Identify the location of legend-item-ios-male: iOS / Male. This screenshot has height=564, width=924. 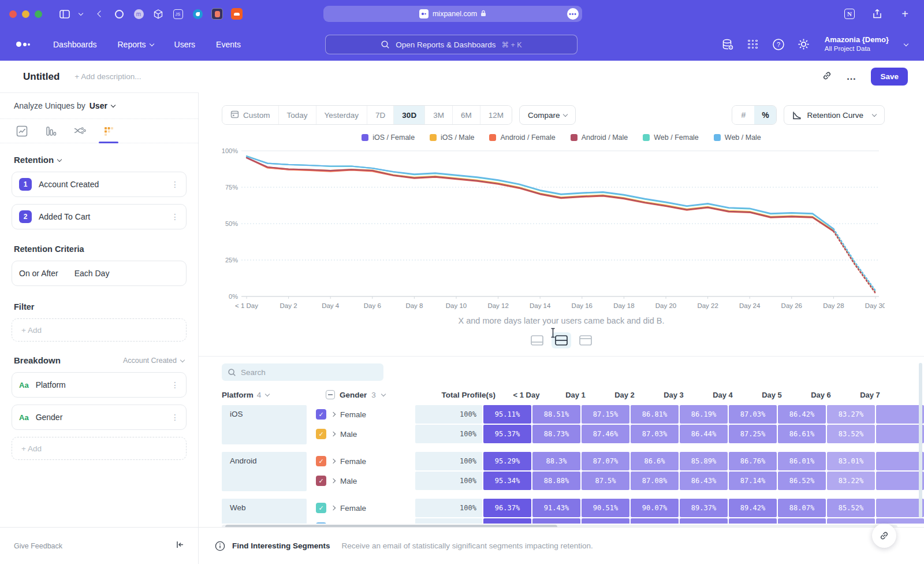
(452, 138).